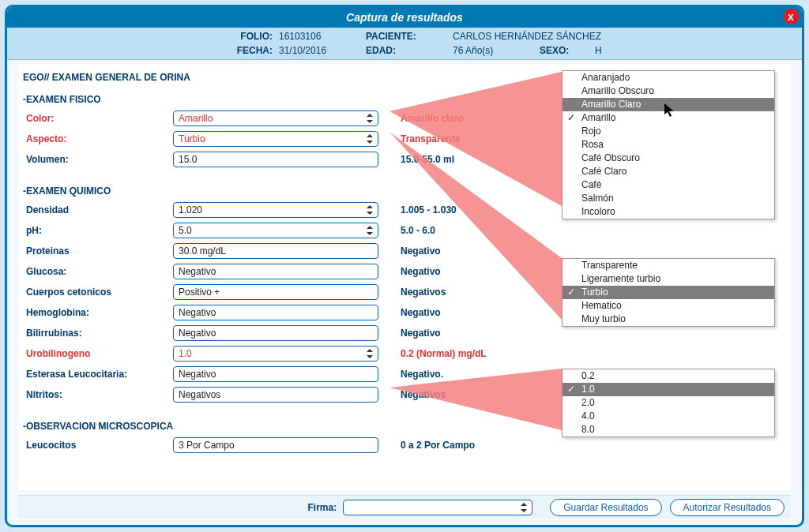 The width and height of the screenshot is (809, 532). What do you see at coordinates (276, 313) in the screenshot?
I see `hemo-input` at bounding box center [276, 313].